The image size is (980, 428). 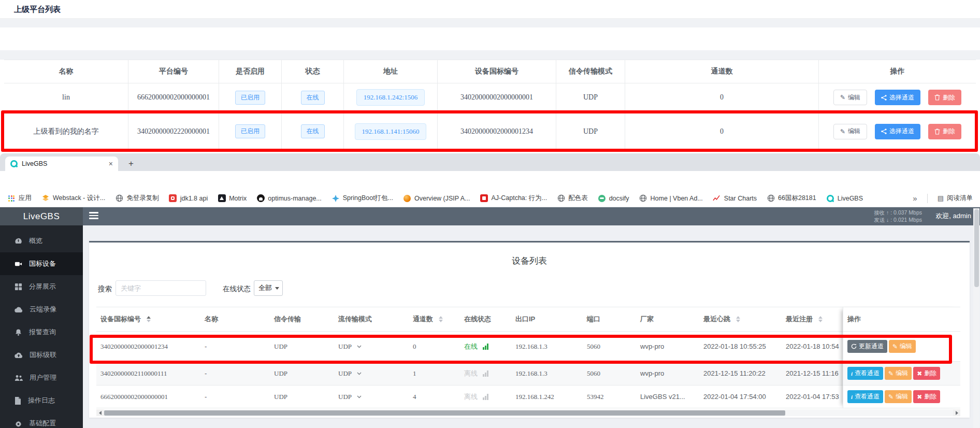 What do you see at coordinates (41, 217) in the screenshot?
I see `app-logo: LiveGBS` at bounding box center [41, 217].